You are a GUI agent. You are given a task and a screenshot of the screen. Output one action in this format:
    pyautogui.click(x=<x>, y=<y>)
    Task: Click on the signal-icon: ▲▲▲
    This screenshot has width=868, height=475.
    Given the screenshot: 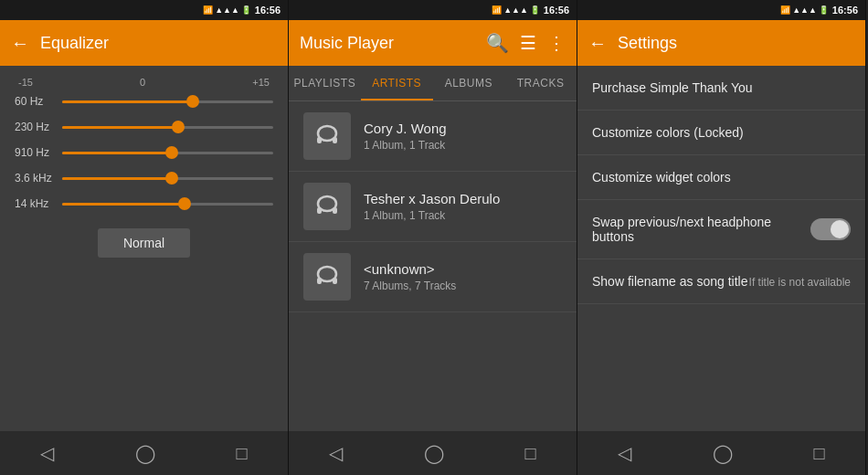 What is the action you would take?
    pyautogui.click(x=227, y=10)
    